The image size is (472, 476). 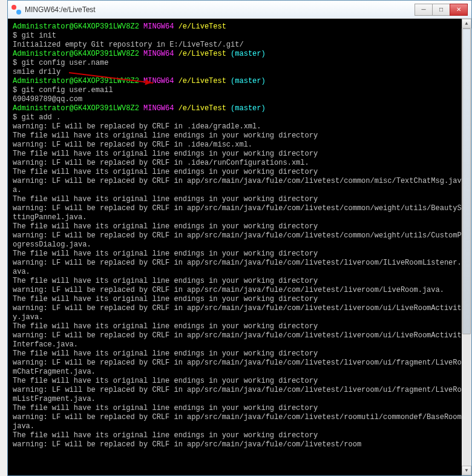 What do you see at coordinates (441, 10) in the screenshot?
I see `maximize-button: □` at bounding box center [441, 10].